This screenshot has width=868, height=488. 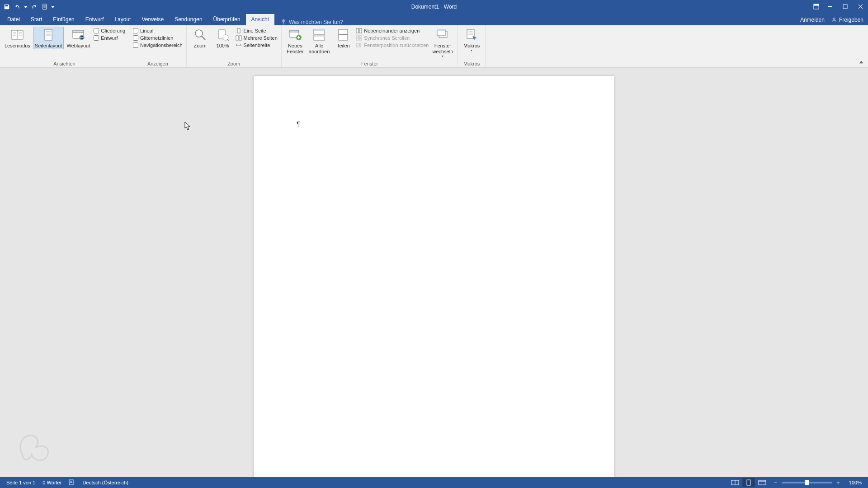 I want to click on zoom-in-button: +, so click(x=838, y=483).